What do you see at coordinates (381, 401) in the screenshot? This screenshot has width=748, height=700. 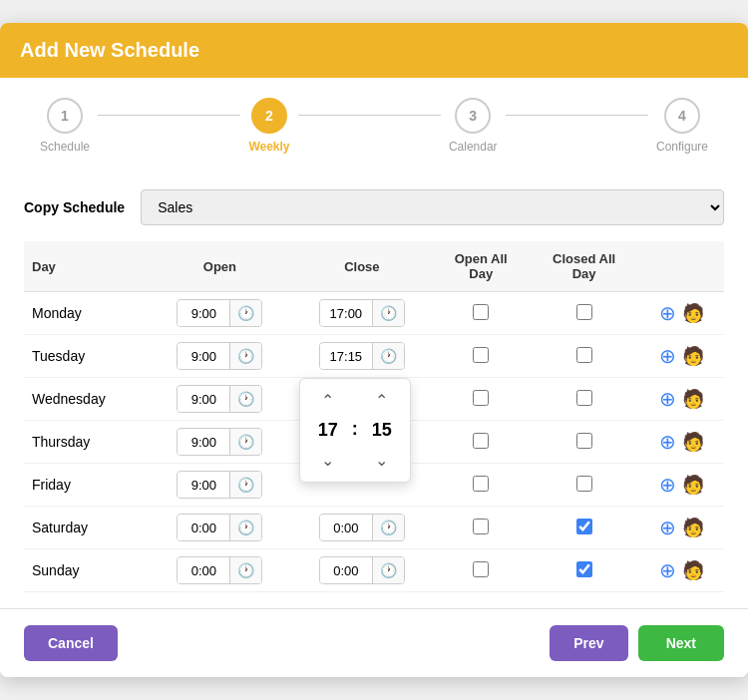 I see `minutes-up-btn: ⌃` at bounding box center [381, 401].